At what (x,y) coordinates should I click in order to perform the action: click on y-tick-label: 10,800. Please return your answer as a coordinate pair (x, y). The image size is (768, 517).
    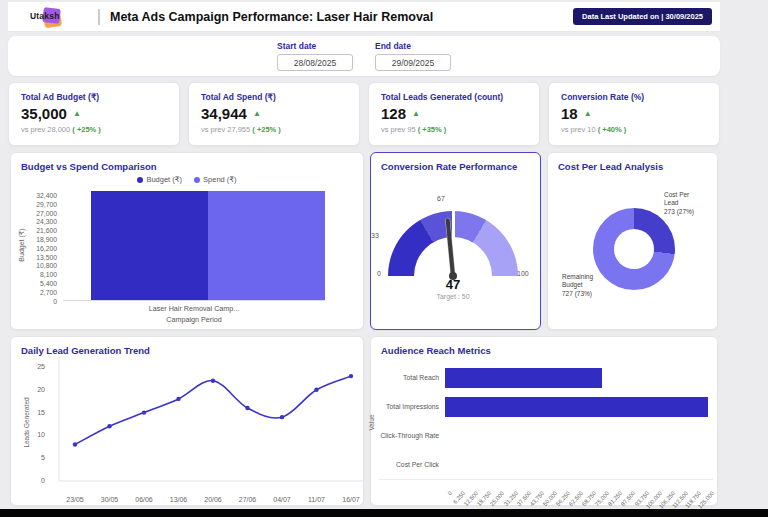
    Looking at the image, I should click on (40, 266).